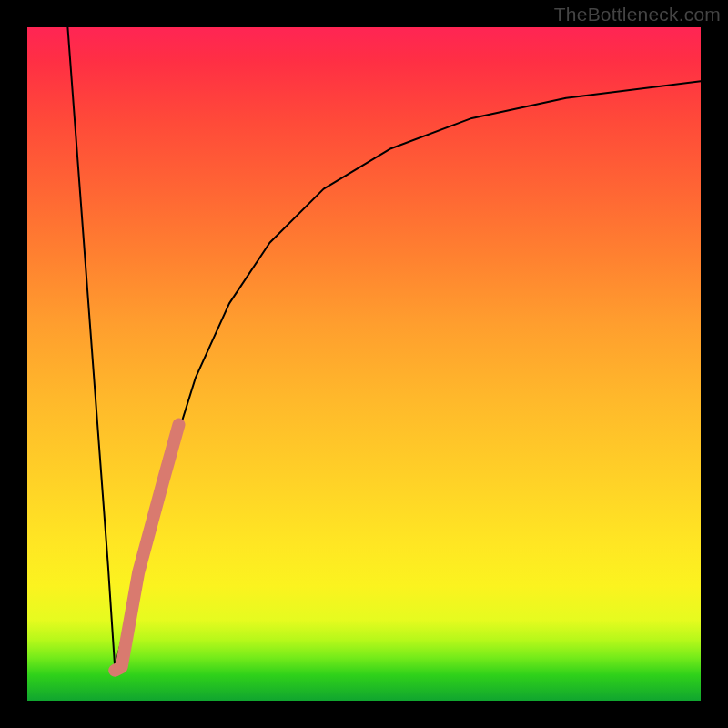  Describe the element at coordinates (147, 548) in the screenshot. I see `series-highlight-segment` at that location.